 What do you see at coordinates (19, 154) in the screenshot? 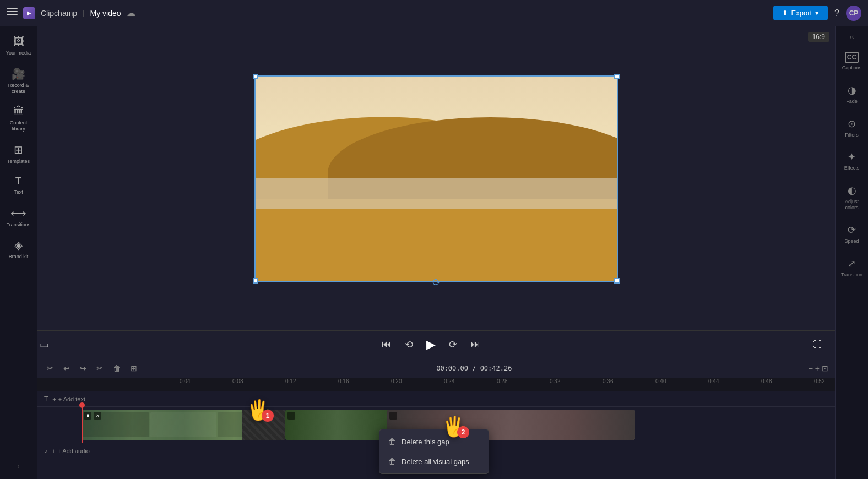
I see `sidebar-item-templates: ⊞ Templates` at bounding box center [19, 154].